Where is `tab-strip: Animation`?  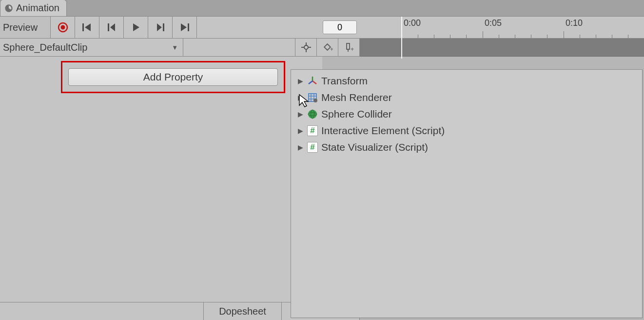 tab-strip: Animation is located at coordinates (322, 8).